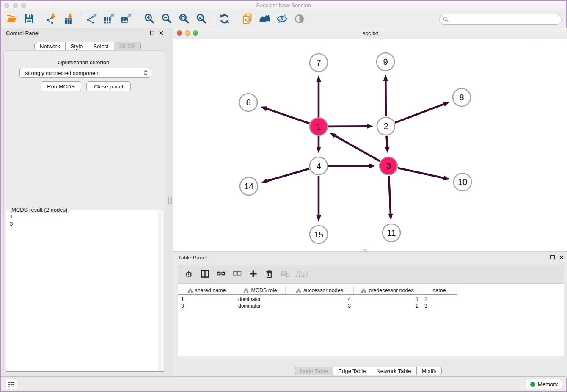 The width and height of the screenshot is (567, 392). I want to click on graph-node-1: 1, so click(319, 127).